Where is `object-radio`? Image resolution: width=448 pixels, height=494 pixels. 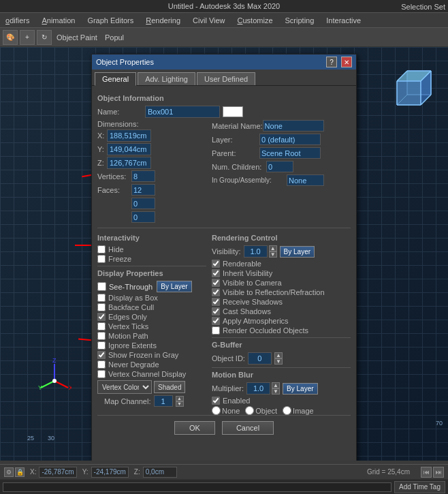 object-radio is located at coordinates (249, 410).